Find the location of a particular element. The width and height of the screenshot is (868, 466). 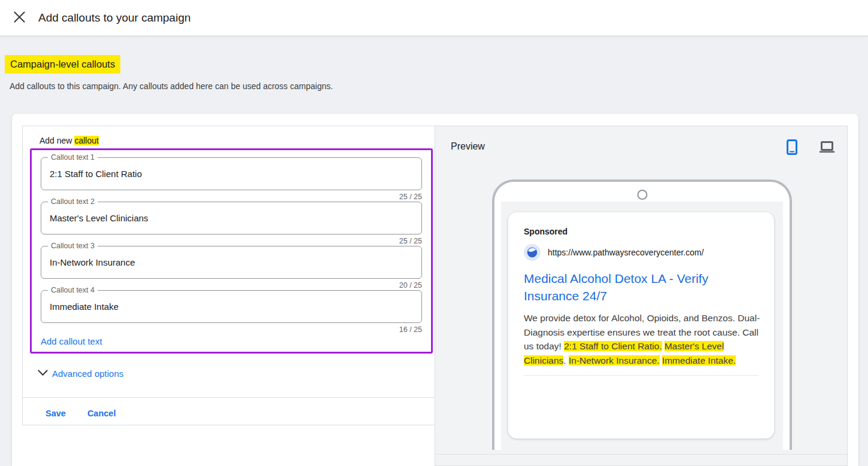

ad-url-row: https://www.pathwaysrecoverycenter.com/ is located at coordinates (641, 252).